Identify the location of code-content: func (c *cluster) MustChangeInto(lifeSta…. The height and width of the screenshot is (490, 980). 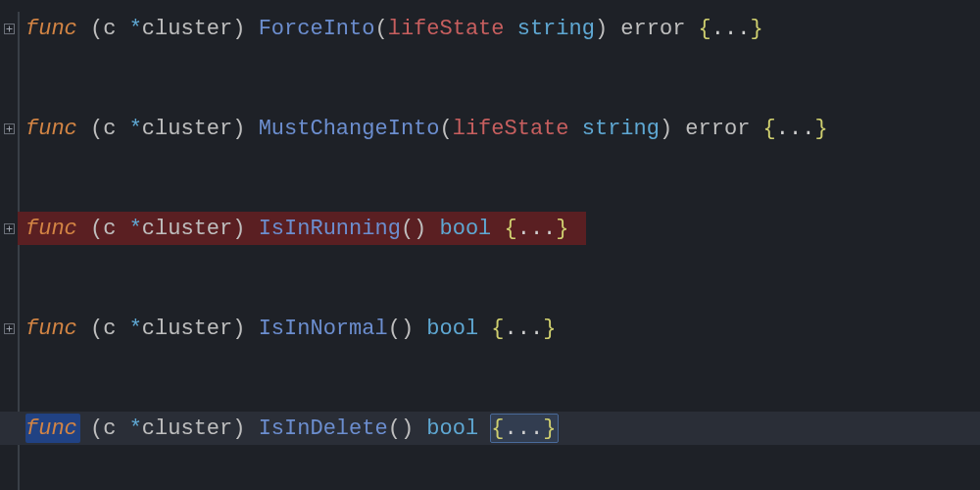
(427, 129).